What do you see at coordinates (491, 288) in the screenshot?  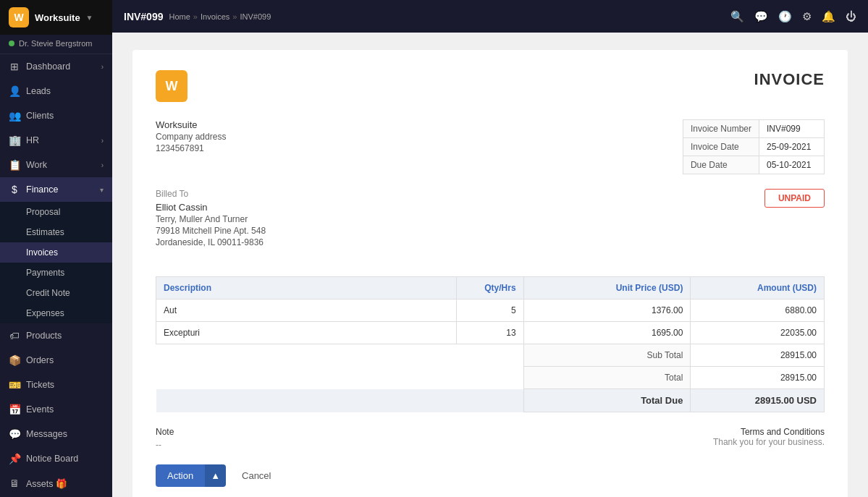 I see `invoice-table-header: Description Qty/Hrs Unit Price (USD) Amo…` at bounding box center [491, 288].